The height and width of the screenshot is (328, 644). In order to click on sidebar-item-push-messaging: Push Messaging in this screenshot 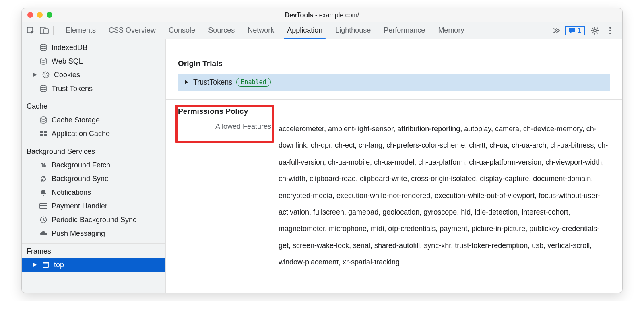, I will do `click(93, 233)`.